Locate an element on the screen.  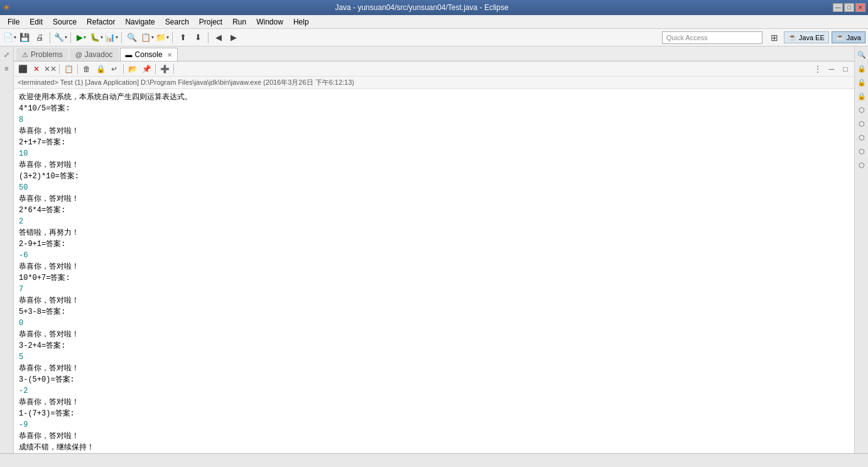
open-perspective-button: ⊞ is located at coordinates (774, 38).